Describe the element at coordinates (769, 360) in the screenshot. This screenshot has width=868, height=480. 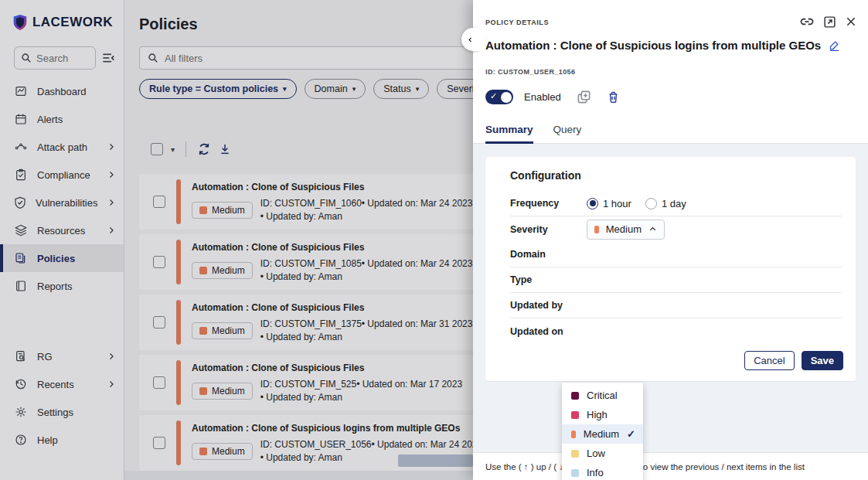
I see `cancel-button: Cancel` at that location.